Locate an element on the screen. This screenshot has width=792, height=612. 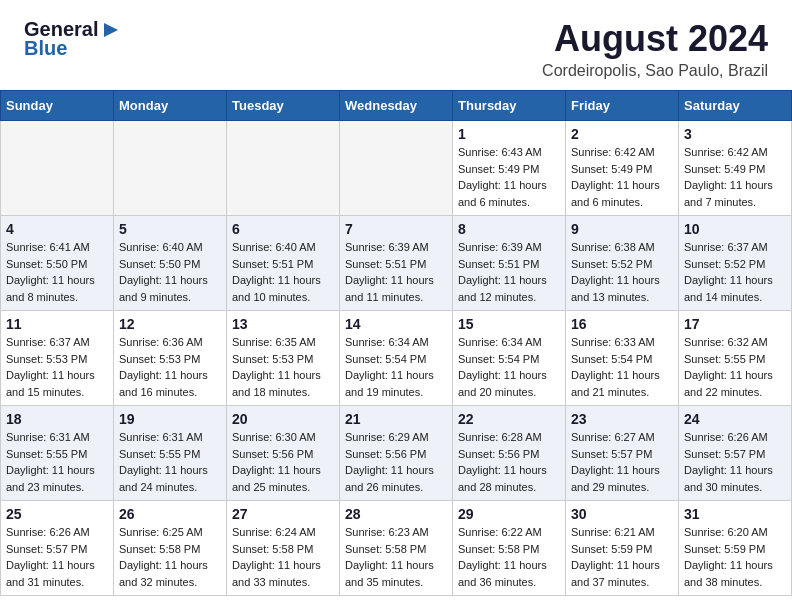
calendar-cell-w4-d6: 24 Sunrise: 6:26 AM Sunset: 5:57 PM Dayl… is located at coordinates (736, 454).